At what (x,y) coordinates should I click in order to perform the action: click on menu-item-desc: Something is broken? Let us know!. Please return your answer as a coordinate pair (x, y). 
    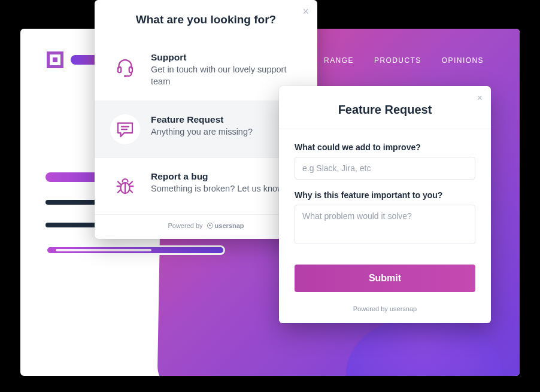
    Looking at the image, I should click on (219, 189).